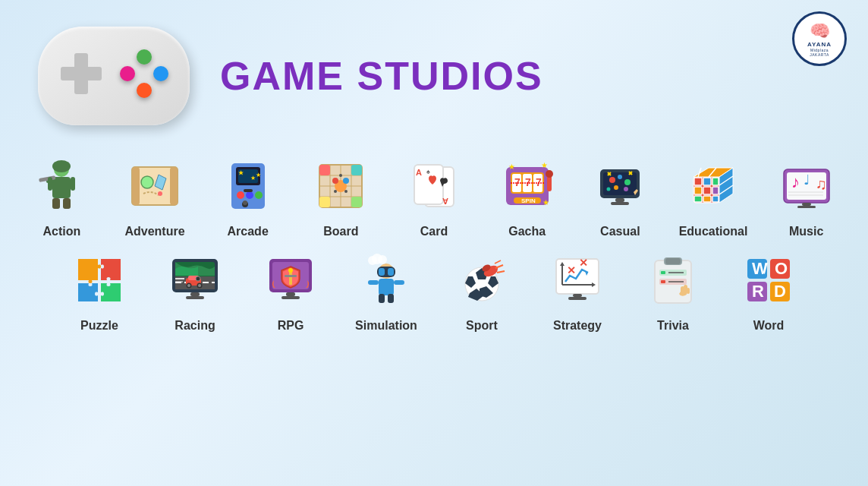 The image size is (868, 486). I want to click on page-title: GAME STUDIOS, so click(382, 76).